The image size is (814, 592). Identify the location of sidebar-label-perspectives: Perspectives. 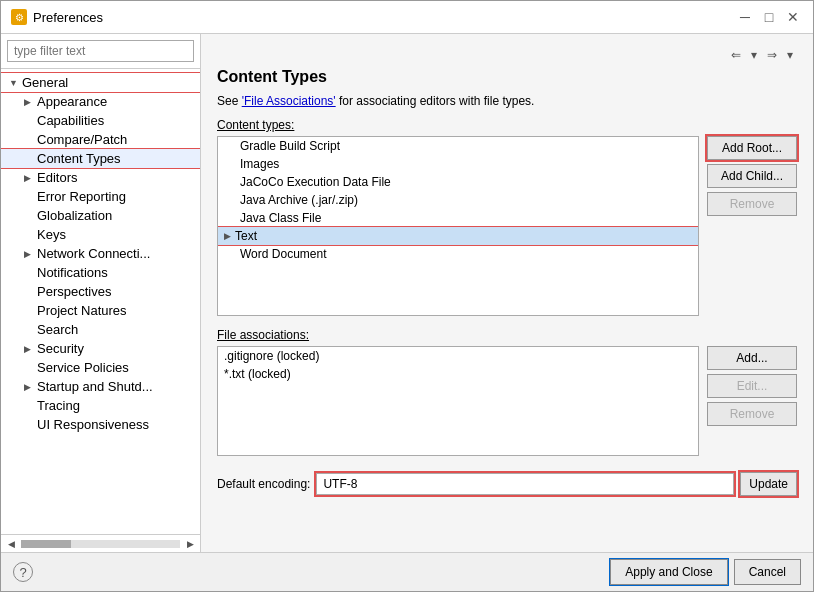
(74, 292).